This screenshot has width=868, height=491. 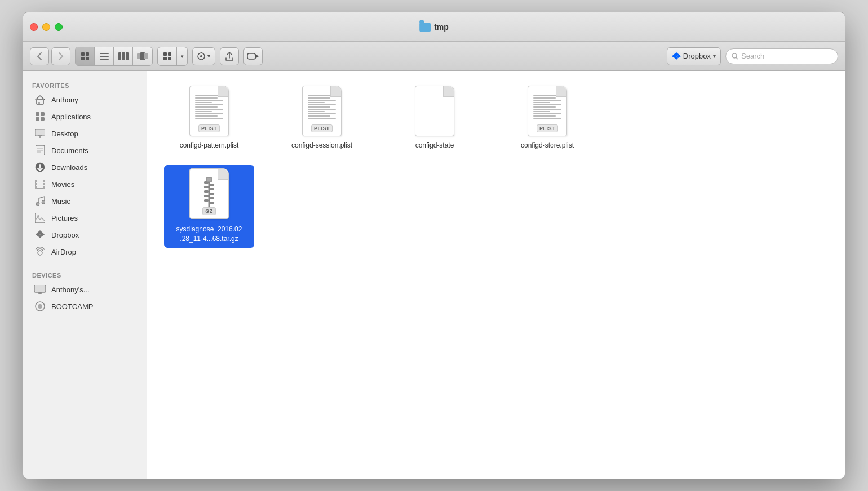 I want to click on file-label-configd-store: configd-store.plist, so click(x=547, y=145).